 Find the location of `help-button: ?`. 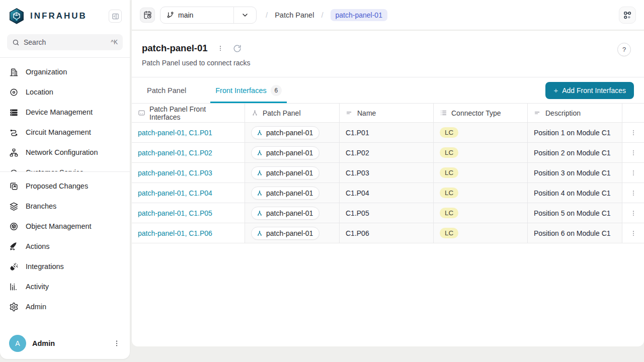

help-button: ? is located at coordinates (624, 49).